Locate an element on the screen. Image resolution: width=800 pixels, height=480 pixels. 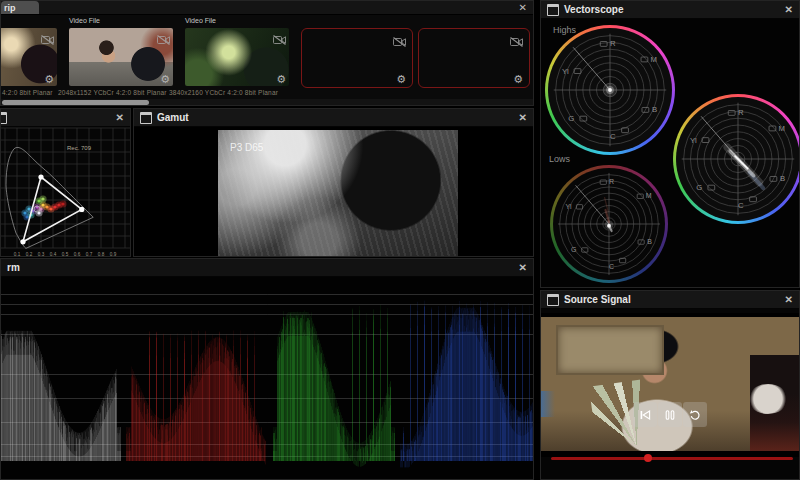
gamut-vertex-green is located at coordinates (40, 176).